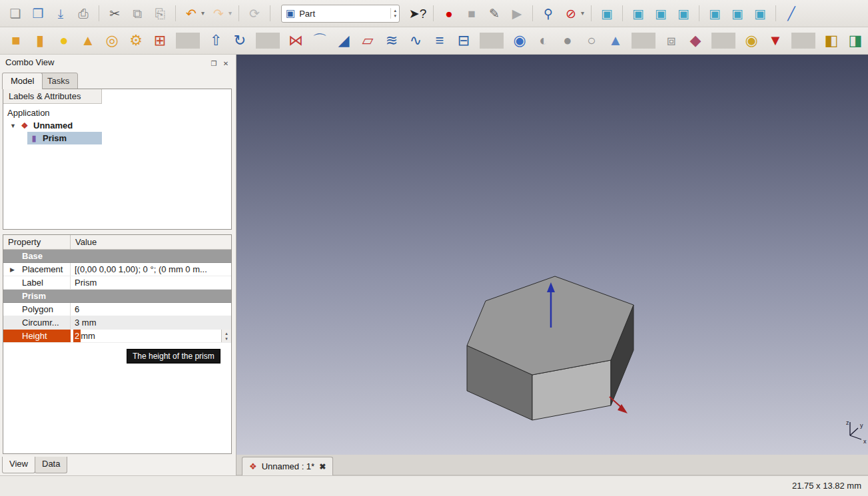  I want to click on axis-label-x: x, so click(865, 441).